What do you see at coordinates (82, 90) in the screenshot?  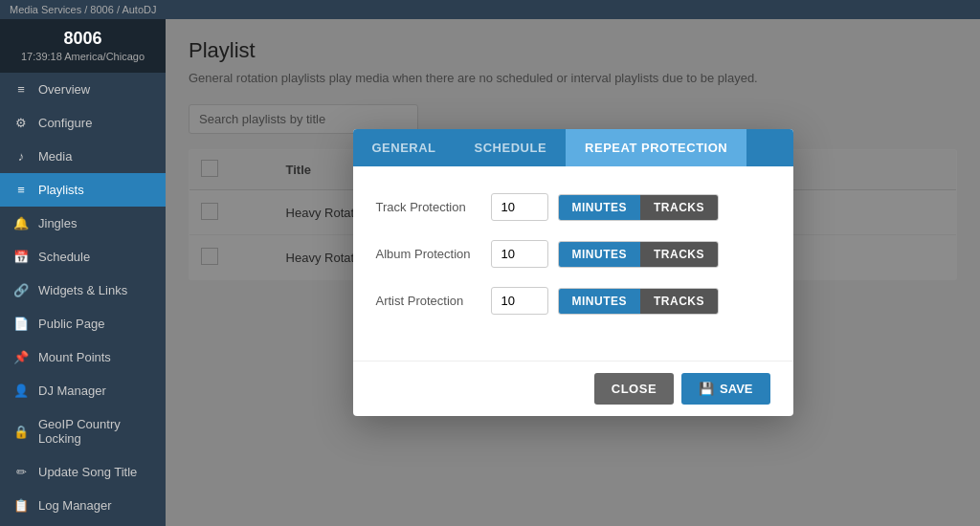 I see `sidebar-item-overview: ≡Overview` at bounding box center [82, 90].